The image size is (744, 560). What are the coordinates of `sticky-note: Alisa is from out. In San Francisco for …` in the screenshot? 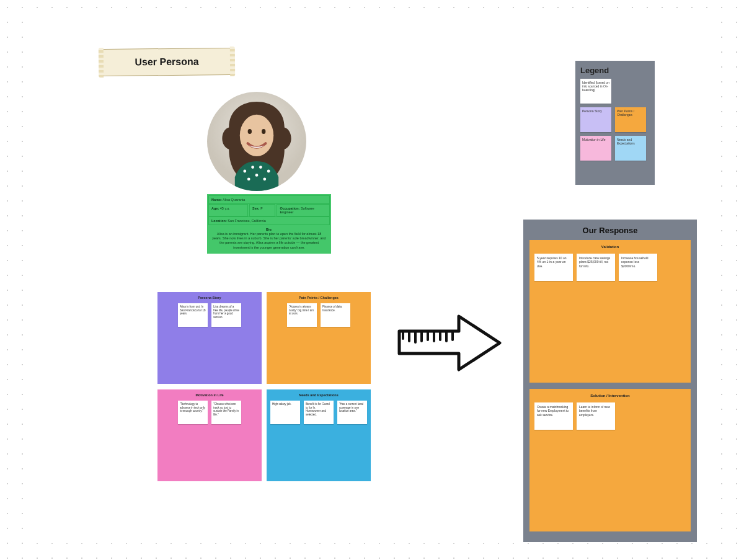 It's located at (193, 315).